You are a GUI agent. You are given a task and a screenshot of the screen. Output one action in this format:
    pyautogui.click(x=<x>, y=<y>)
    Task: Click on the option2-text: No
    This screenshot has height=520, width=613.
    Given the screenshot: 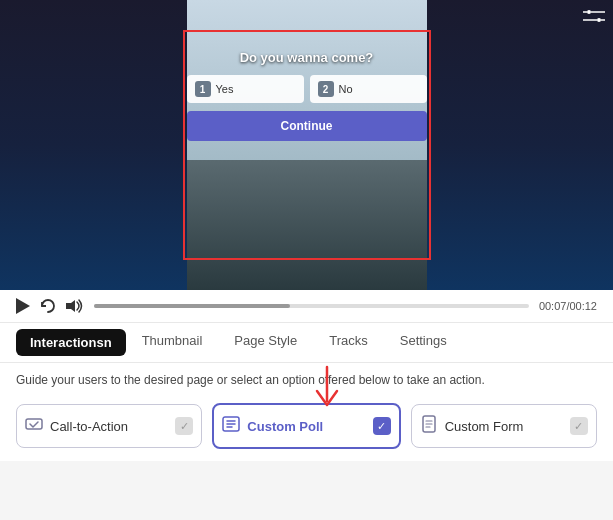 What is the action you would take?
    pyautogui.click(x=346, y=89)
    